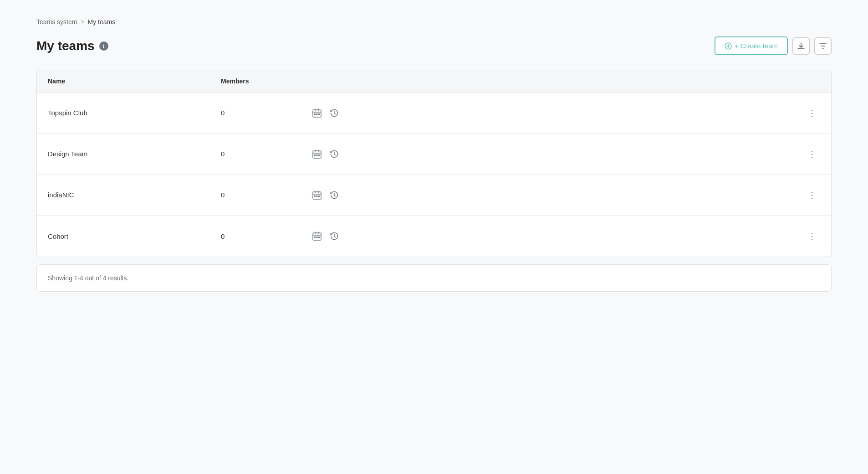 This screenshot has width=868, height=474. I want to click on table-header: Name Members, so click(434, 81).